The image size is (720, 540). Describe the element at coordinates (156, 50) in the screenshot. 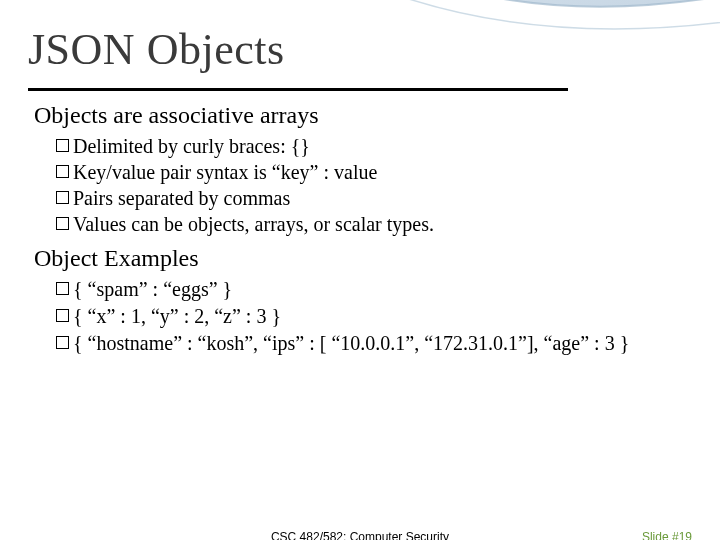

I see `slide-title: JSON Objects` at that location.